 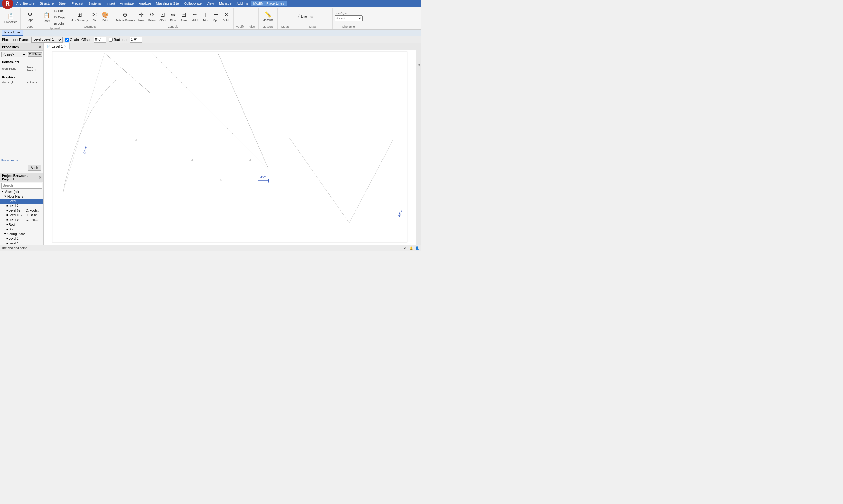 What do you see at coordinates (216, 16) in the screenshot?
I see `split-btn: ⊢ Split` at bounding box center [216, 16].